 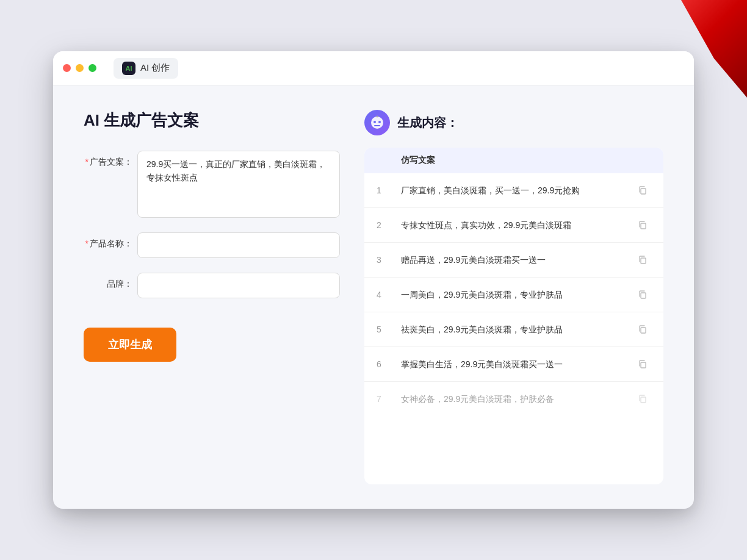 What do you see at coordinates (155, 68) in the screenshot?
I see `tab-title: AI 创作` at bounding box center [155, 68].